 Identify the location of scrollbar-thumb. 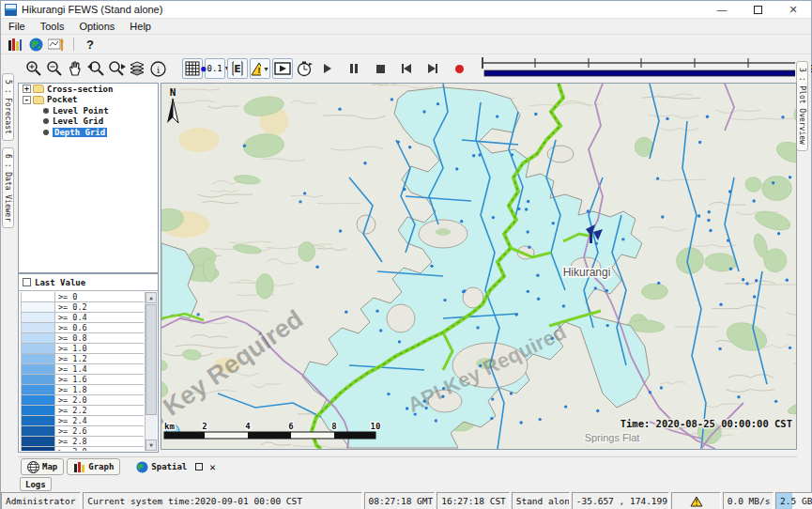
(151, 360).